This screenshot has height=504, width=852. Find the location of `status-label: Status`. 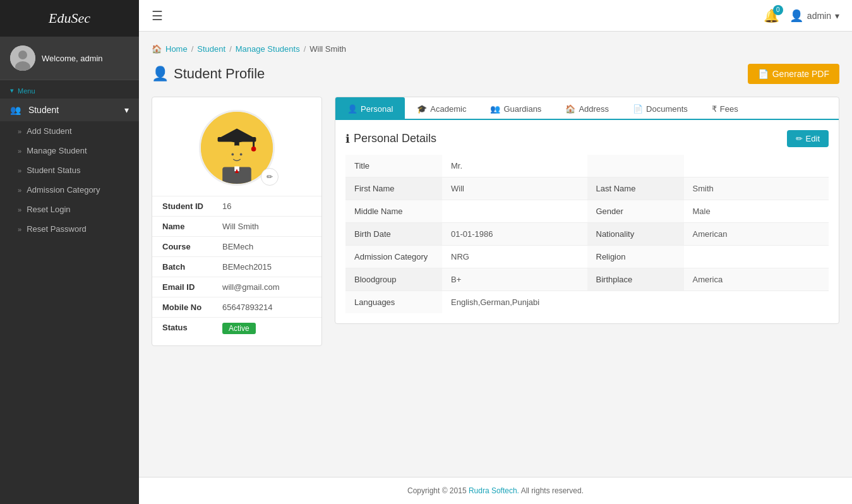

status-label: Status is located at coordinates (192, 328).